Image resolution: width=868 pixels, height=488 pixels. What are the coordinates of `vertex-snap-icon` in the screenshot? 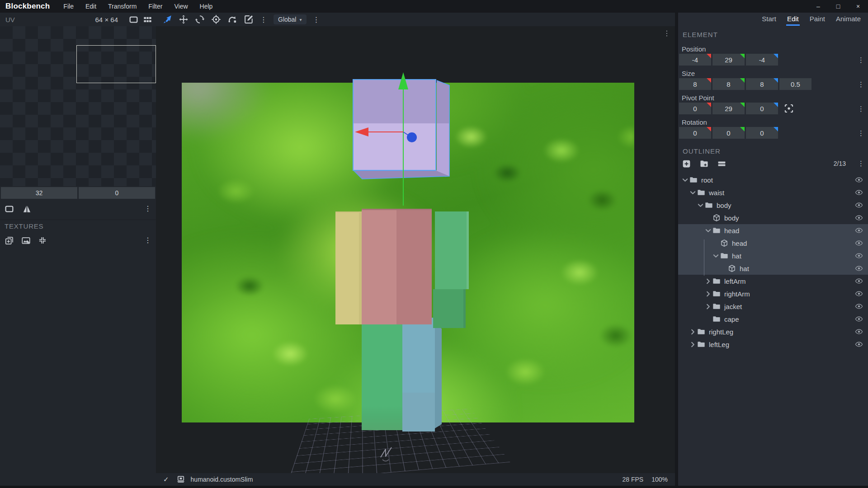 It's located at (232, 19).